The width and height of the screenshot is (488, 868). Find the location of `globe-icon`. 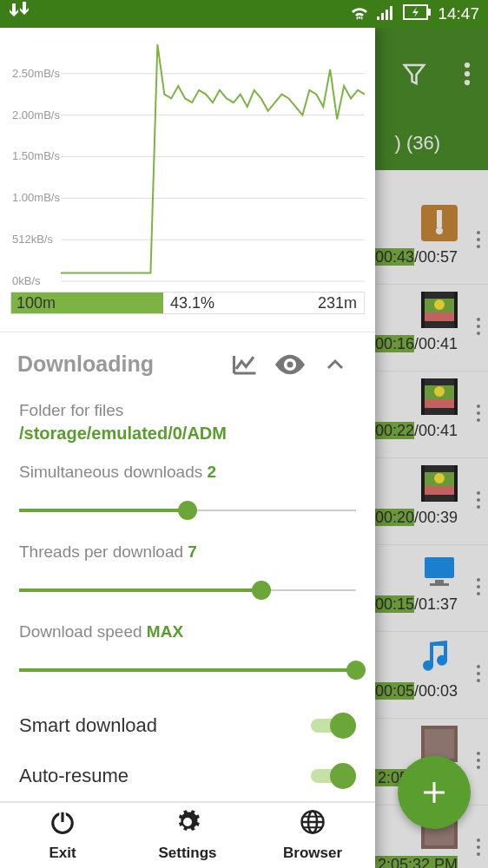

globe-icon is located at coordinates (313, 825).